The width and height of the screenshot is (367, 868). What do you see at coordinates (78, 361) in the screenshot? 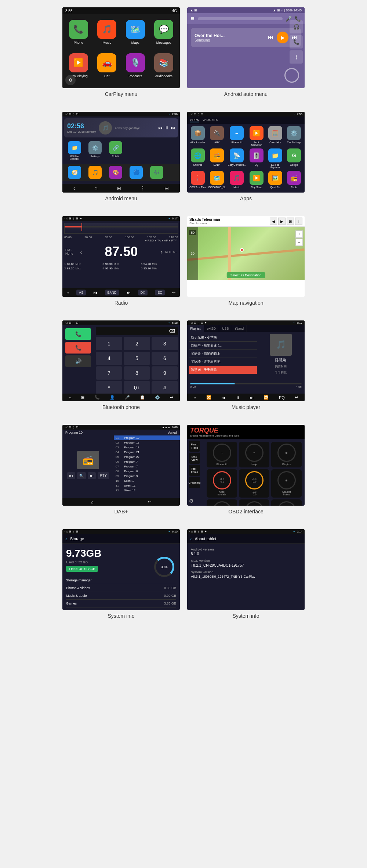
I see `bt-speaker-btn: 🔊` at bounding box center [78, 361].